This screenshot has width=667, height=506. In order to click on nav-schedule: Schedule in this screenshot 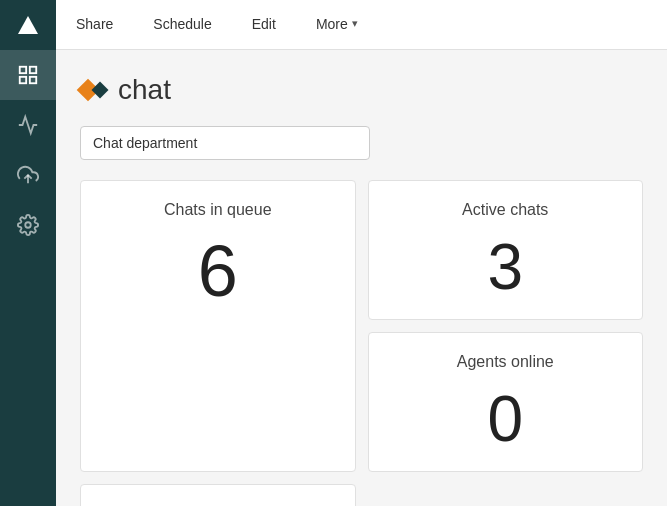, I will do `click(182, 24)`.